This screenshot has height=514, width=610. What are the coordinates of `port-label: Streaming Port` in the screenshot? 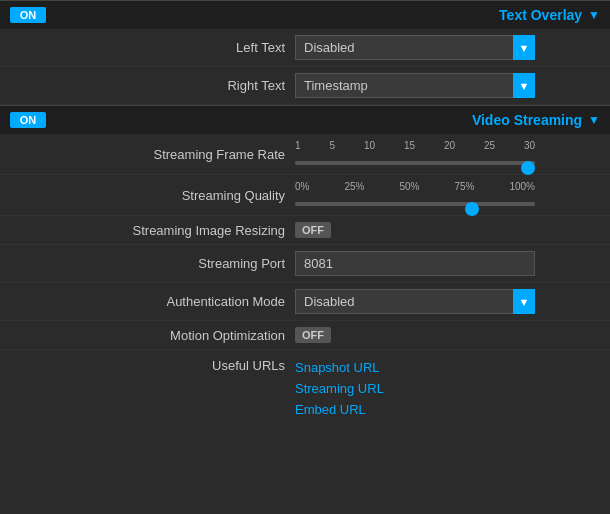 It's located at (148, 264).